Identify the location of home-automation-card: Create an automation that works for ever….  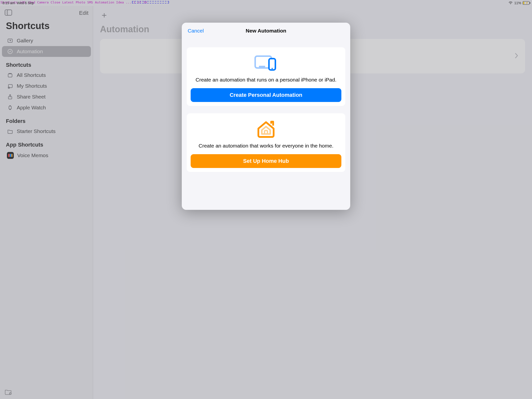
(266, 143).